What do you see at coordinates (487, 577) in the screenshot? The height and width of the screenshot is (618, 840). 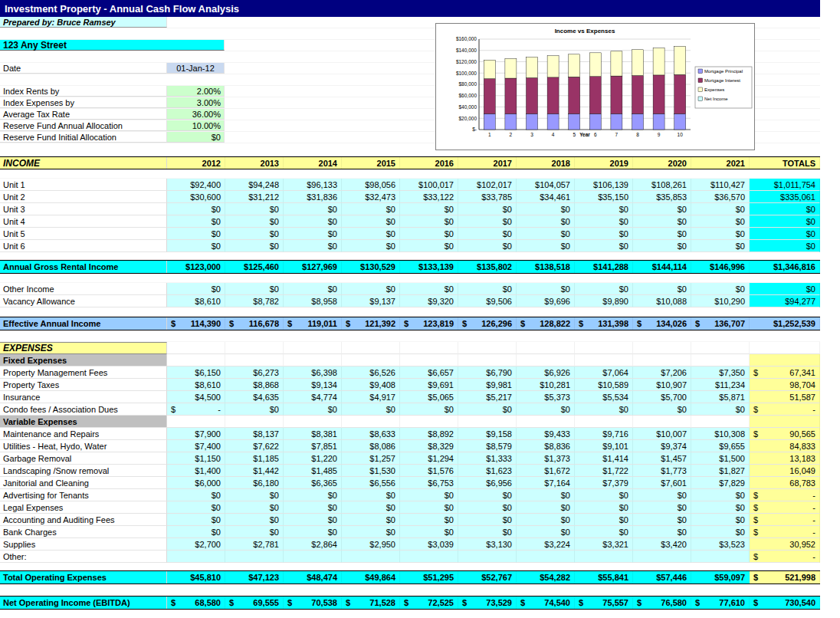 I see `cell-2017: $52,767` at bounding box center [487, 577].